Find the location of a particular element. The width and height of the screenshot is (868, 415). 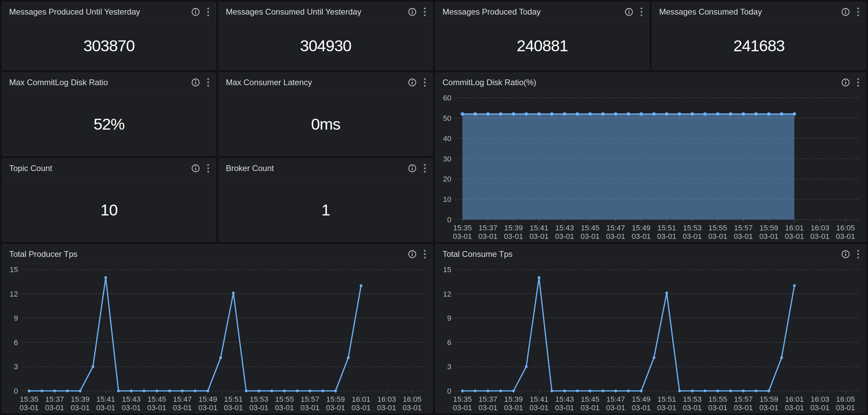

panel-title: Messages Consumed Until Yesterday is located at coordinates (317, 12).